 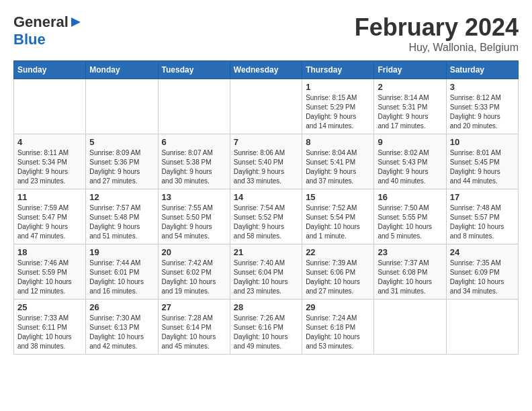 I want to click on header-cell-sunday: Sunday, so click(x=50, y=70).